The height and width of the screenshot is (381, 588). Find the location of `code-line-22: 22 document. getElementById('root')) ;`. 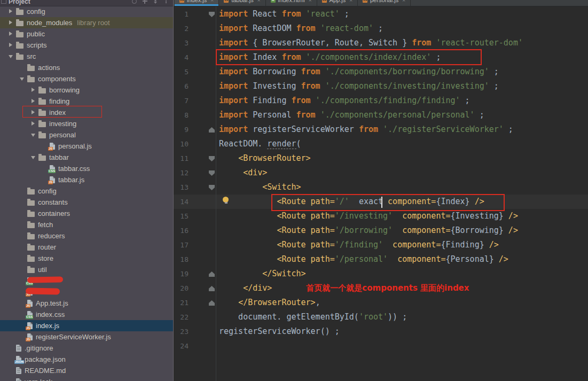

code-line-22: 22 document. getElementById('root')) ; is located at coordinates (381, 317).